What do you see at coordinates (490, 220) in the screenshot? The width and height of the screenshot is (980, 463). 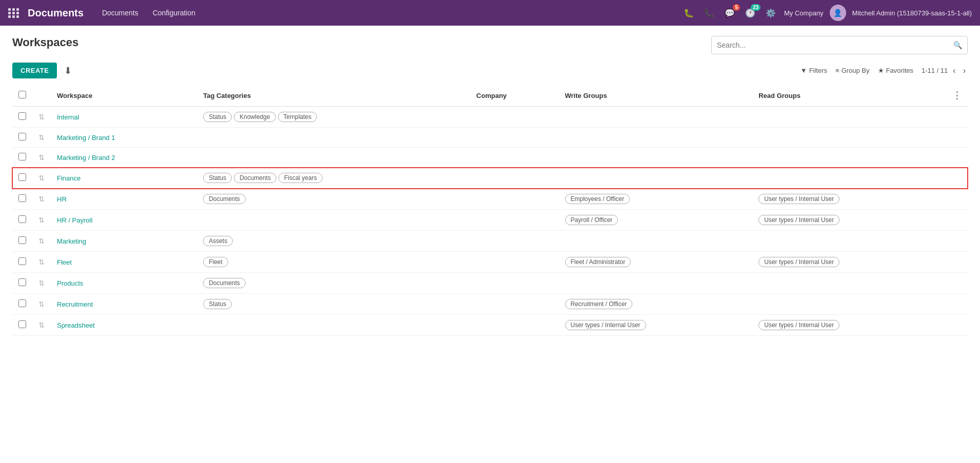 I see `table-row: ⇅HR / PayrollPayroll / OfficerUser types…` at bounding box center [490, 220].